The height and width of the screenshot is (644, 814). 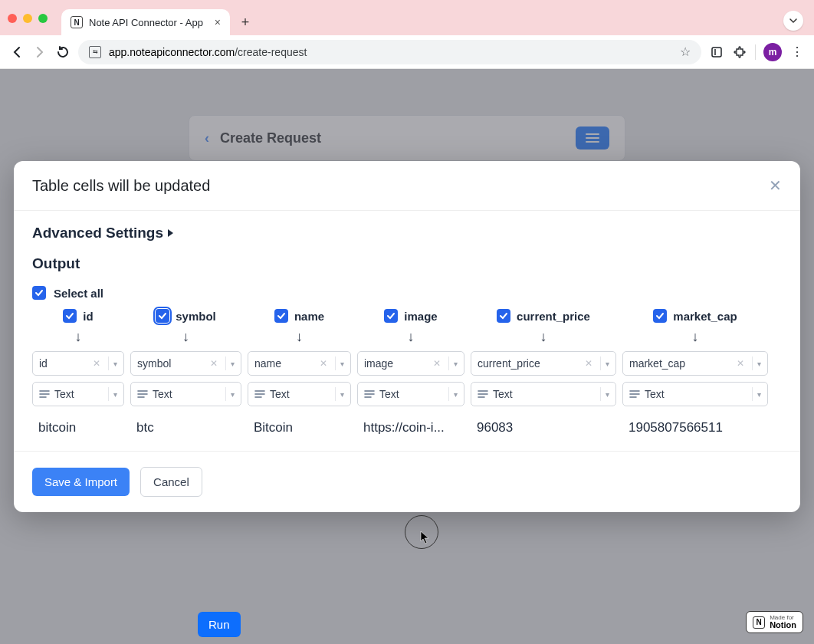 I want to click on field-name-select: name✕▾, so click(x=299, y=363).